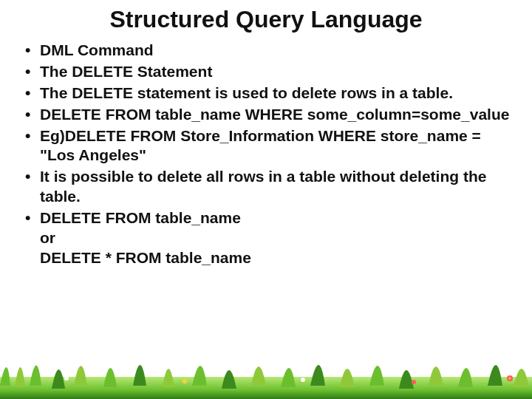  Describe the element at coordinates (270, 50) in the screenshot. I see `bullet-item: DML Command` at that location.